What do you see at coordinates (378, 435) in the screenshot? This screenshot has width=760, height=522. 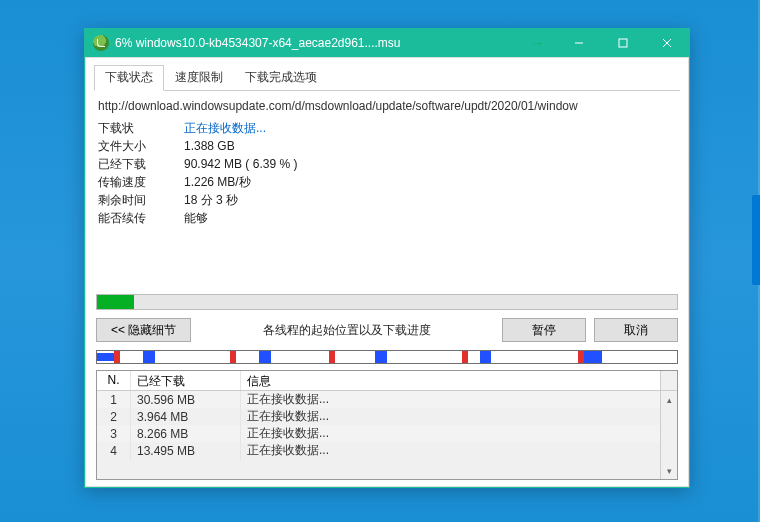 I see `thread-table-body: 130.596 MB正在接收数据...23.964 MB正在接收数据...38.…` at bounding box center [378, 435].